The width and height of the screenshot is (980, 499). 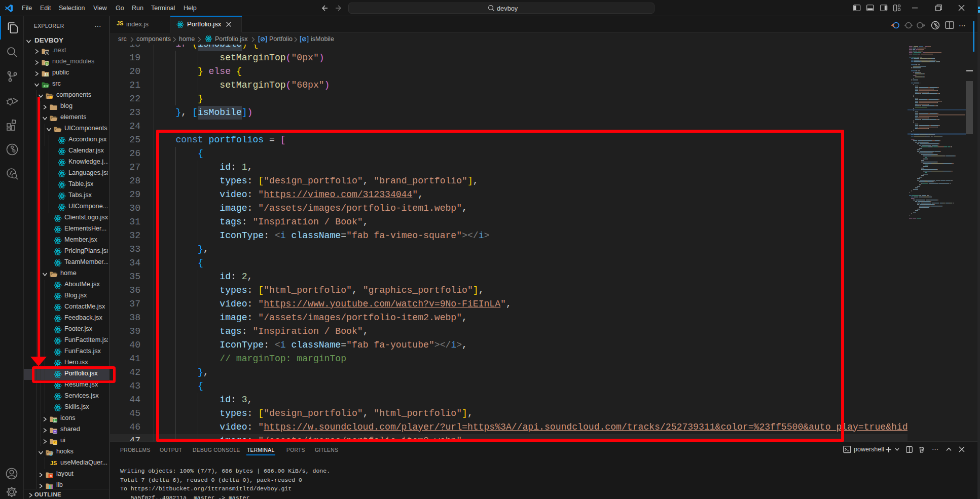 What do you see at coordinates (47, 63) in the screenshot?
I see `svg-text: n` at bounding box center [47, 63].